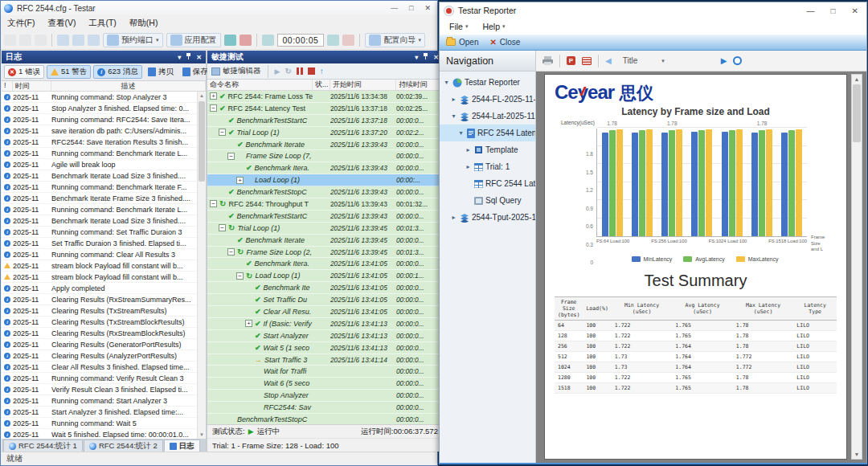  Describe the element at coordinates (325, 109) in the screenshot. I see `tree-row: −✔RFC 2544: Latency Test2025/11/6 13:37:…` at that location.